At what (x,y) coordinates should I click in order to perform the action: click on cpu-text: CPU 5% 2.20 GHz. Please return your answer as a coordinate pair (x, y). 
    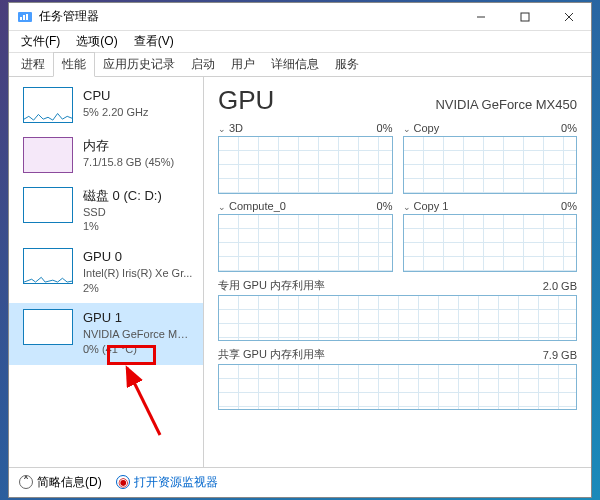
    Looking at the image, I should click on (116, 105).